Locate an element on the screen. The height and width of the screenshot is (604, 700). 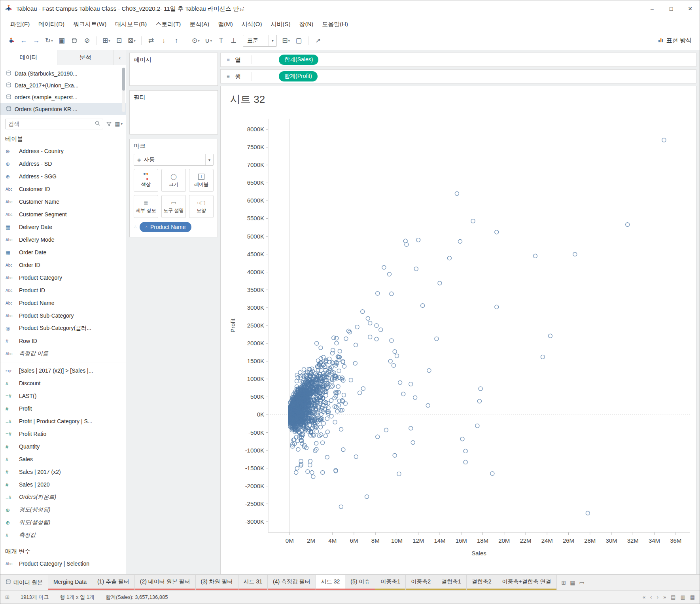
highlight-icon: ⊙▾ is located at coordinates (196, 41).